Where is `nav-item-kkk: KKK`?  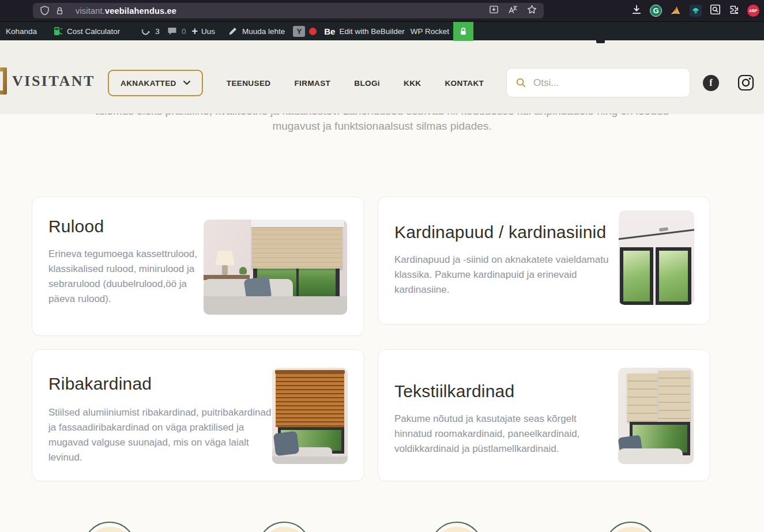 nav-item-kkk: KKK is located at coordinates (412, 83).